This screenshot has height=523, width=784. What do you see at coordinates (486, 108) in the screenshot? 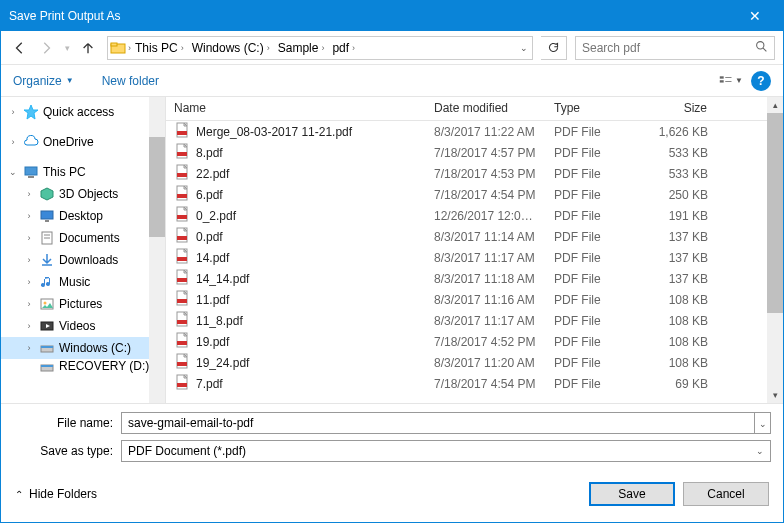
I see `column-date: Date modified` at bounding box center [486, 108].